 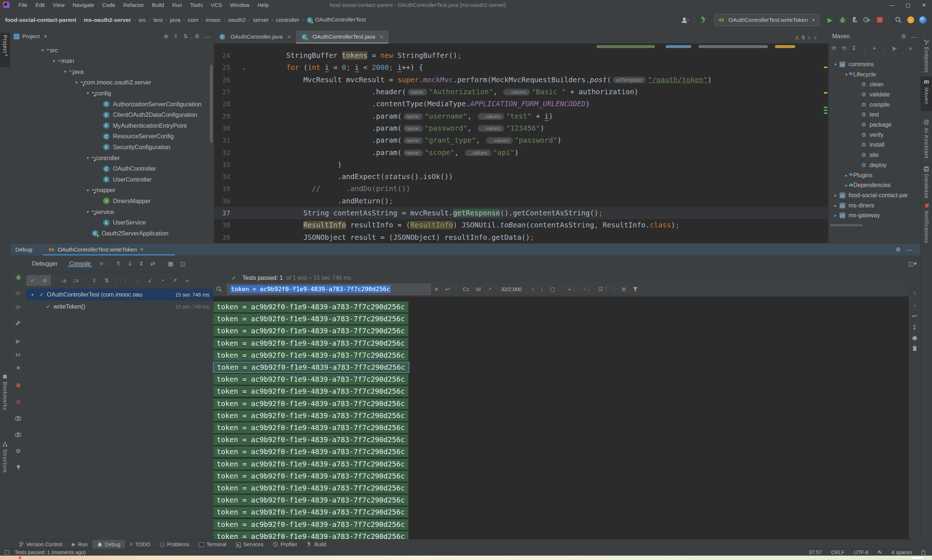 What do you see at coordinates (45, 264) in the screenshot?
I see `debug-tab-debugger: Debugger` at bounding box center [45, 264].